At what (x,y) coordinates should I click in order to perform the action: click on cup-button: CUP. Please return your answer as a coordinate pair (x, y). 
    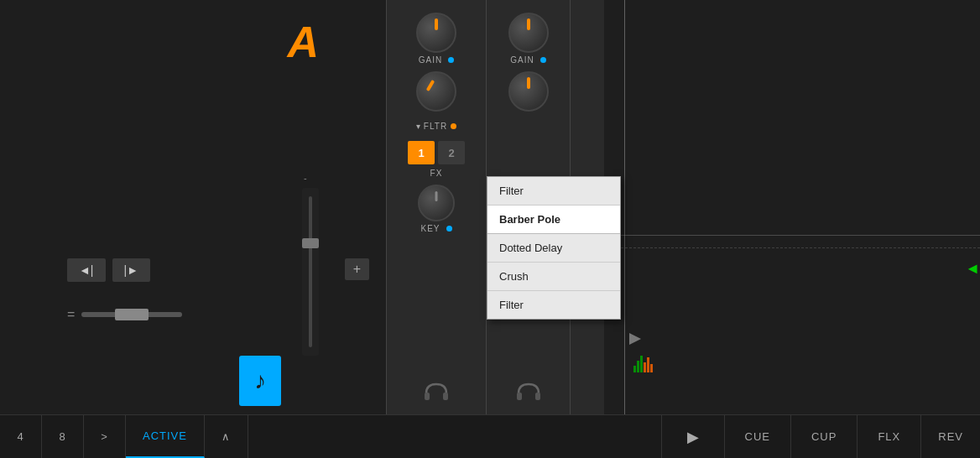
    Looking at the image, I should click on (824, 436).